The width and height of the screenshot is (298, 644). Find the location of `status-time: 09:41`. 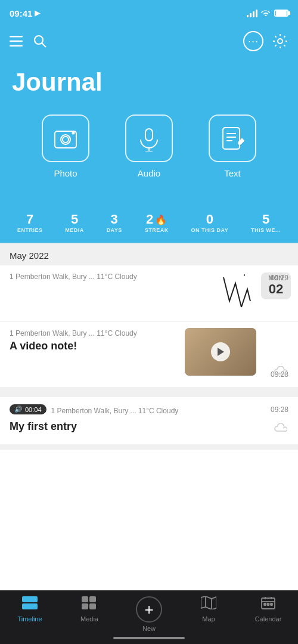

status-time: 09:41 is located at coordinates (21, 13).